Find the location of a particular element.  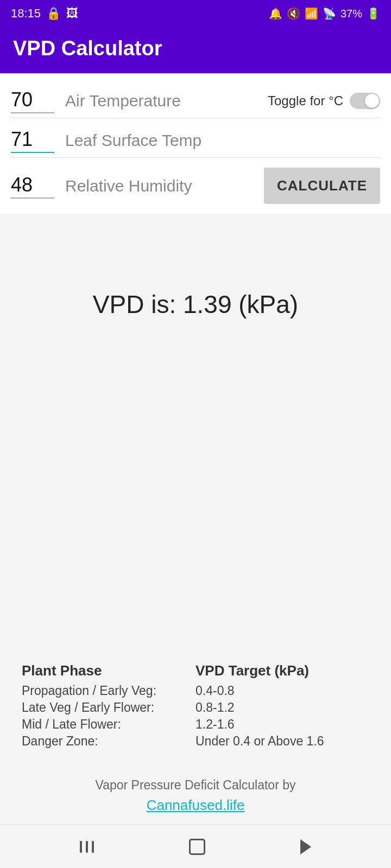

ref-col2-header: VPD Target (kPa) is located at coordinates (282, 671).